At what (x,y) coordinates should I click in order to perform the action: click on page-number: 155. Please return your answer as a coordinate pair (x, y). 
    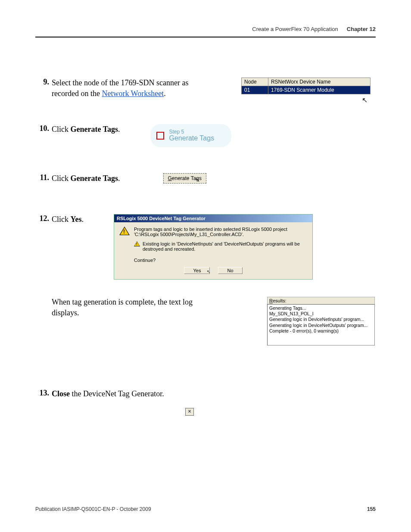
    Looking at the image, I should click on (371, 509).